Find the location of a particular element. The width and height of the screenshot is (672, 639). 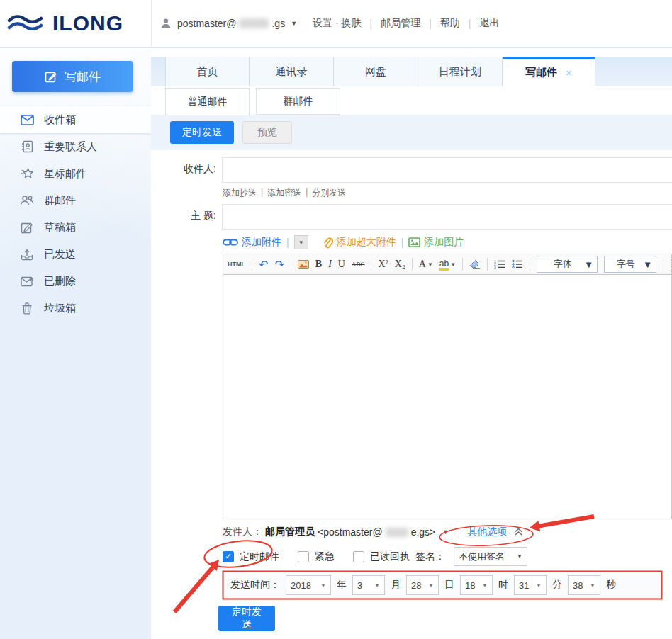

urgent-checkbox is located at coordinates (303, 557).